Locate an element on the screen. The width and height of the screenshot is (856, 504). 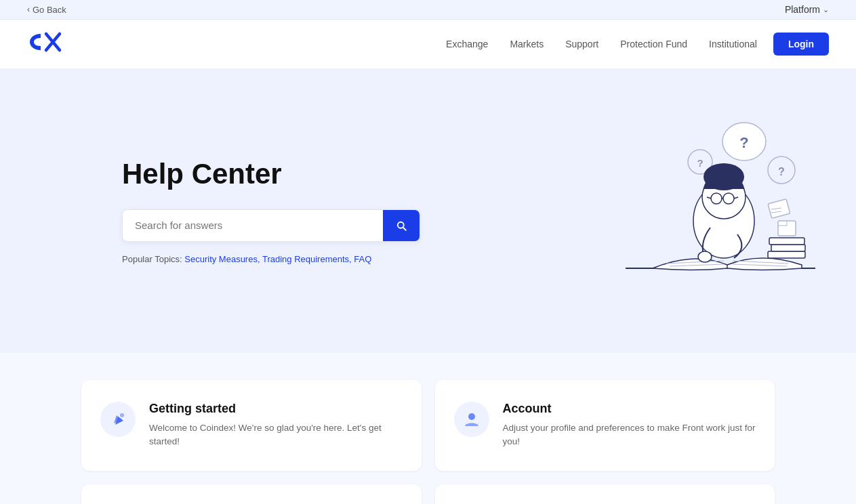
hero-title: Help Center is located at coordinates (271, 174).